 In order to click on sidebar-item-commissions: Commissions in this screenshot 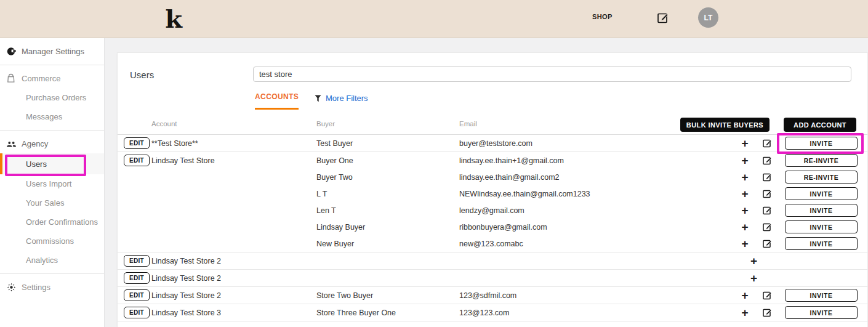, I will do `click(52, 241)`.